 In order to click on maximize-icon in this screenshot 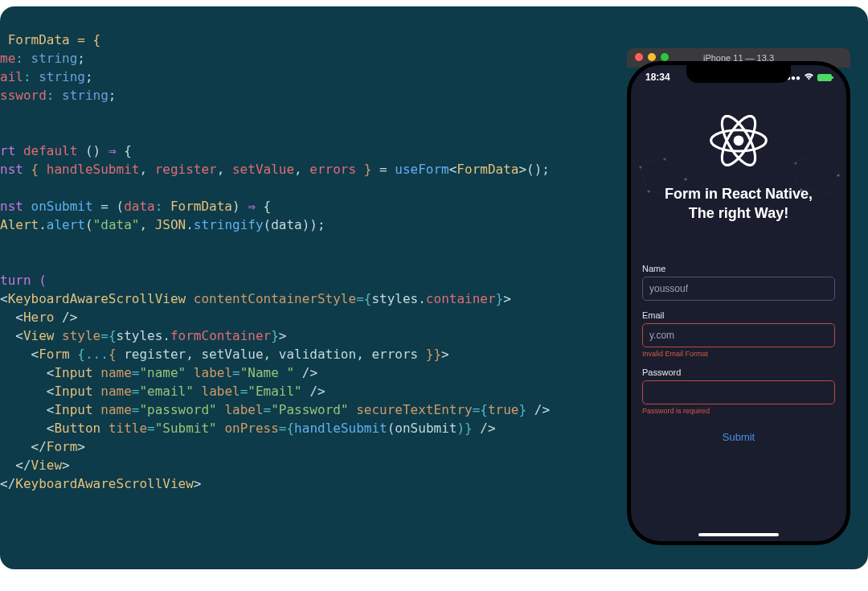, I will do `click(665, 57)`.